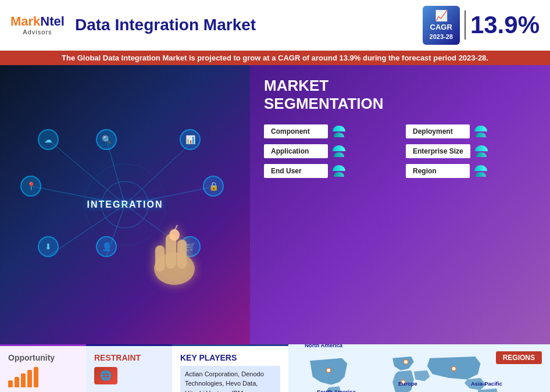 Image resolution: width=550 pixels, height=392 pixels. I want to click on logo-mark-text: Mark, so click(26, 21).